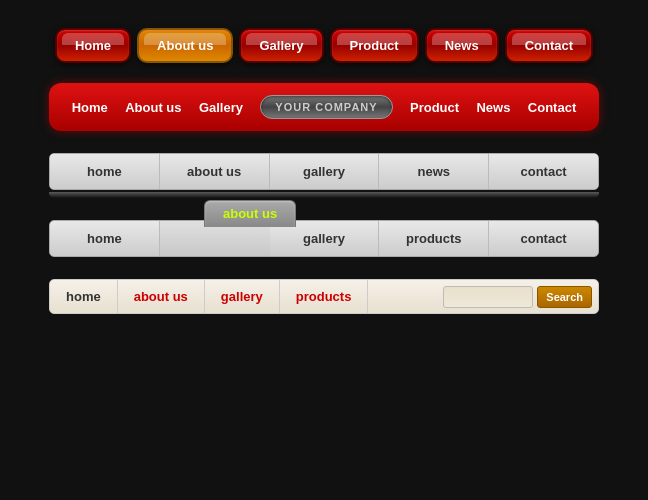 This screenshot has height=500, width=648. What do you see at coordinates (552, 108) in the screenshot?
I see `nav2-contact: Contact` at bounding box center [552, 108].